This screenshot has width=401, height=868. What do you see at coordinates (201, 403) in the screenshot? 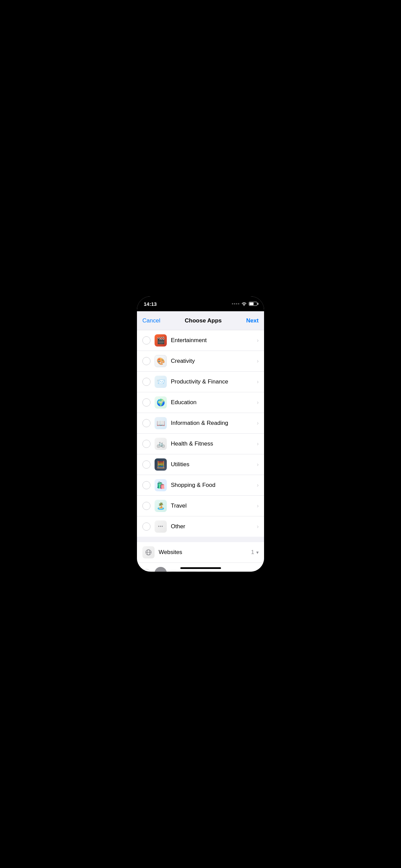
I see `list-item: 🌍 Education ›` at bounding box center [201, 403].